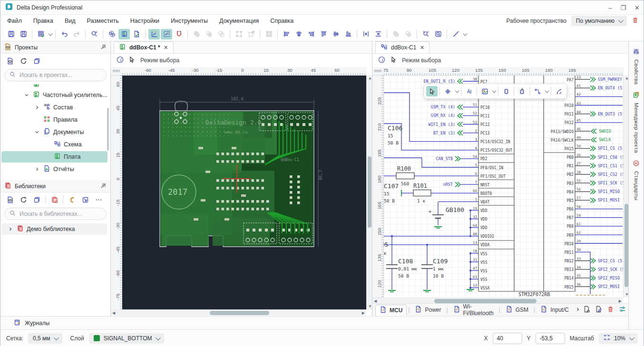 The image size is (644, 346). What do you see at coordinates (55, 229) in the screenshot?
I see `library-item: Демо библиотека` at bounding box center [55, 229].